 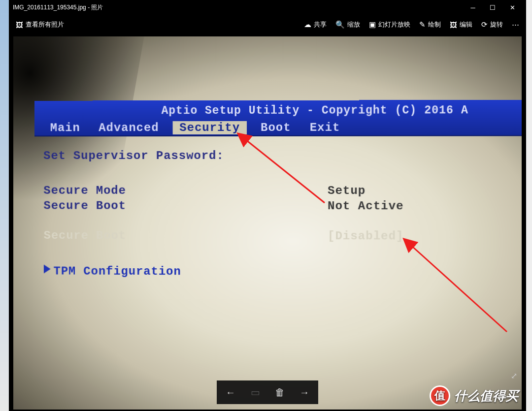 I want to click on smzdm-badge-icon: 值, so click(x=440, y=396).